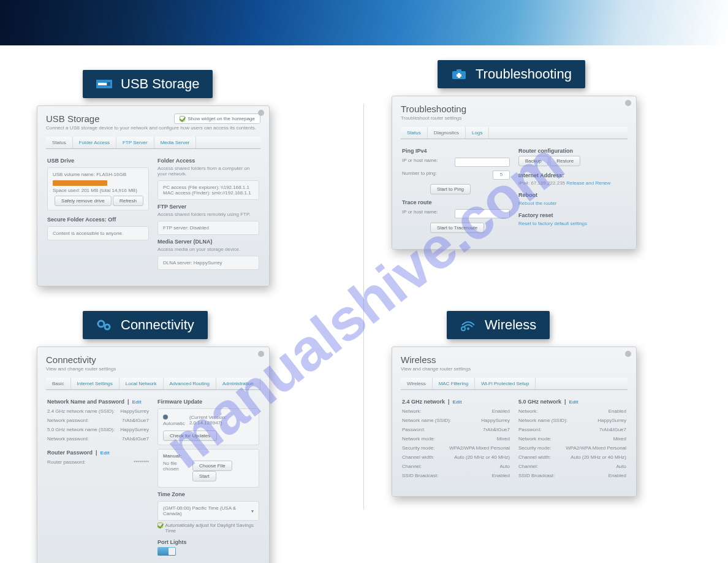 The height and width of the screenshot is (563, 728). Describe the element at coordinates (98, 402) in the screenshot. I see `net-pw-title: Network Name and Password | Edit` at that location.